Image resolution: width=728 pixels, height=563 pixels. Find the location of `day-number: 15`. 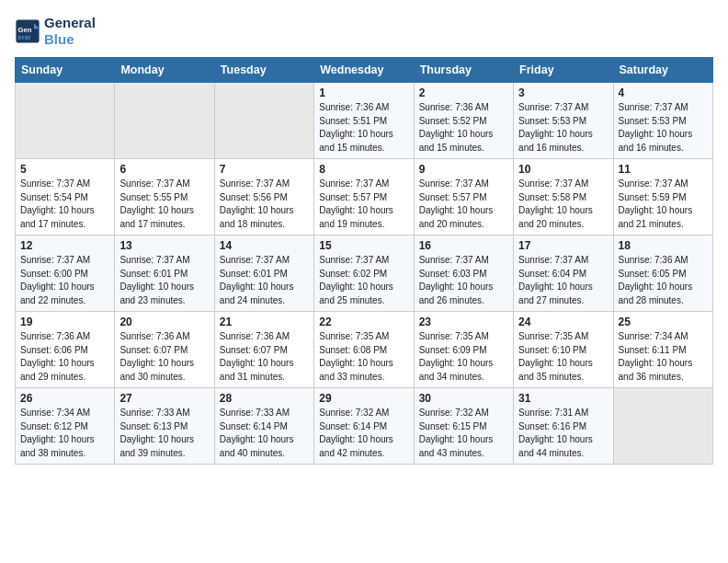

day-number: 15 is located at coordinates (364, 246).